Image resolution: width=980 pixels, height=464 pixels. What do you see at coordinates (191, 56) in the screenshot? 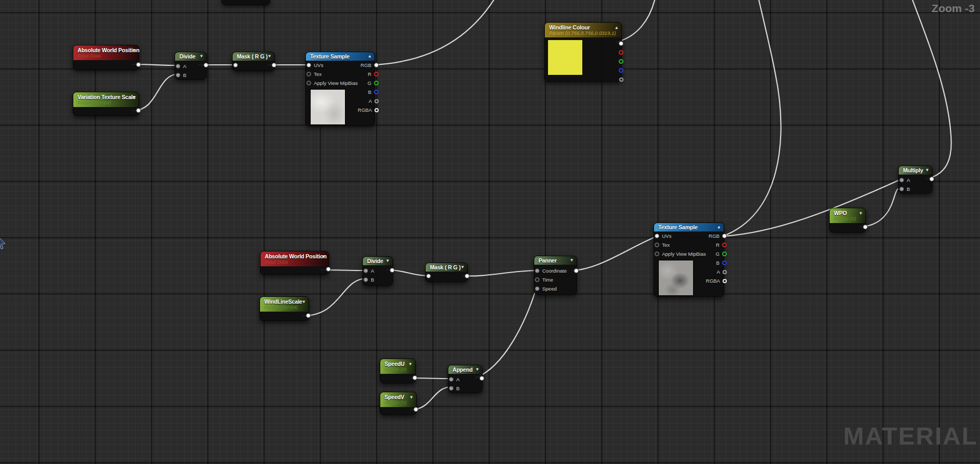
I see `node-header: Divide ▼` at bounding box center [191, 56].